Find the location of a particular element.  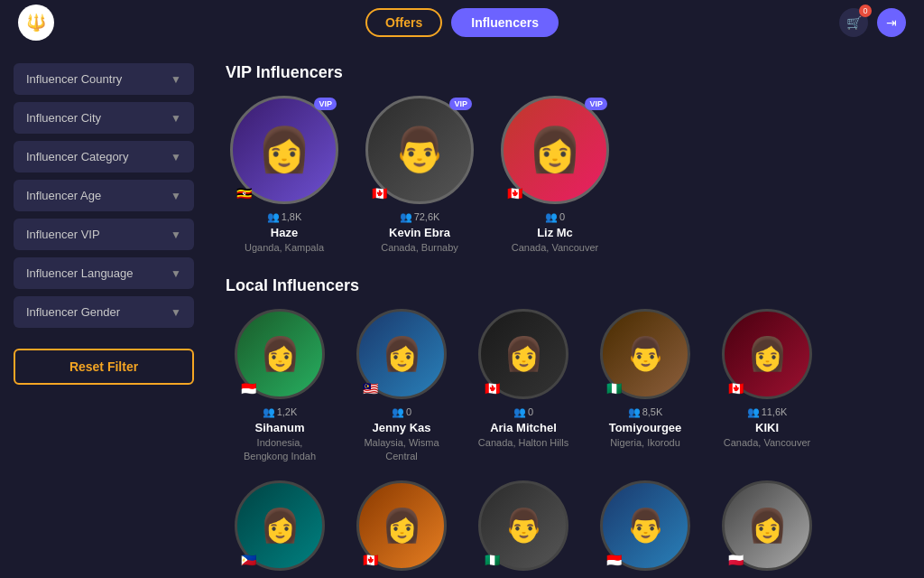

influencer-name: Jenny Kas is located at coordinates (401, 428).